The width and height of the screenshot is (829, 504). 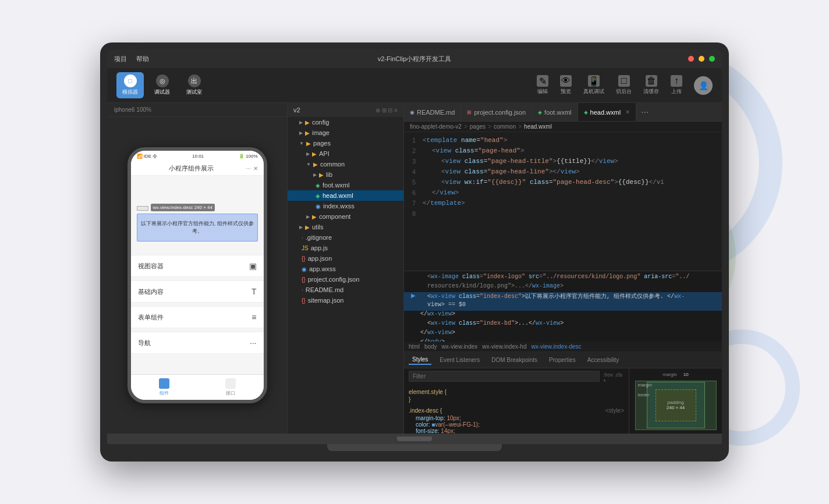 What do you see at coordinates (256, 169) in the screenshot?
I see `phone-close-btn: ✕` at bounding box center [256, 169].